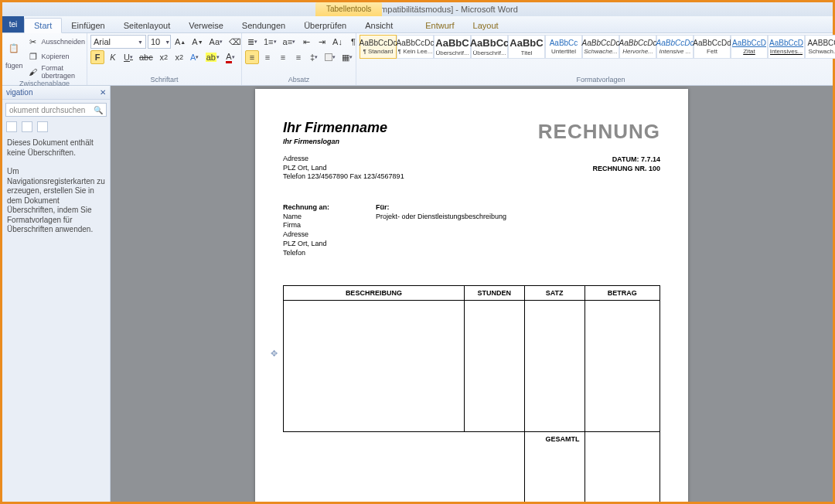 This screenshot has width=835, height=504. I want to click on ribbon: 📋 fügen ✂Ausschneiden ❐Kopieren 🖌Format …, so click(418, 60).